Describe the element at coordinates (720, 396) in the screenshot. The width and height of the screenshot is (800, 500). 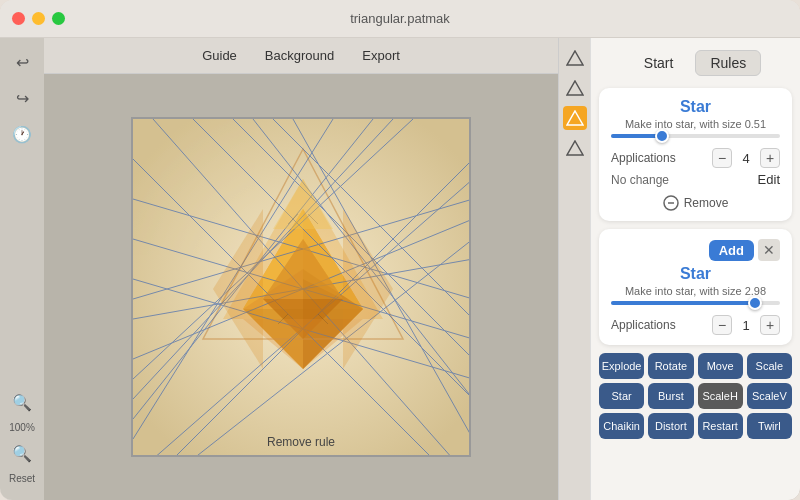
I see `transform-scaleh: ScaleH` at that location.